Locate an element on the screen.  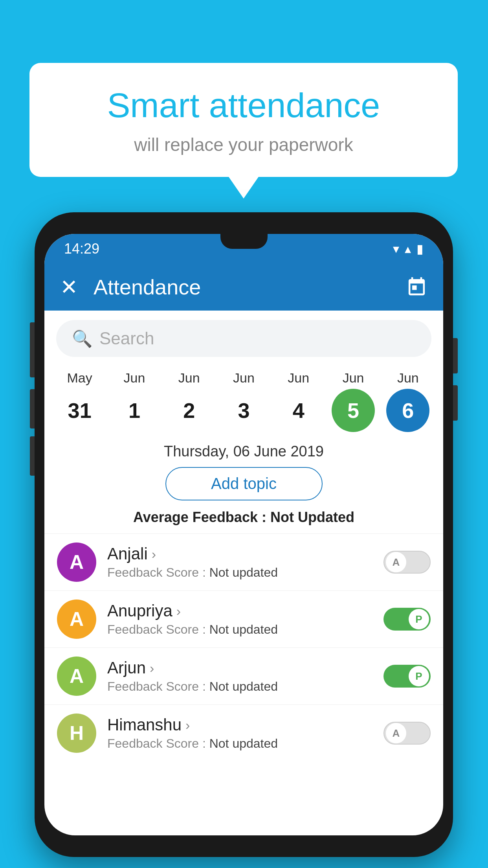
student-feedback-arjun: Feedback Score : Not updated is located at coordinates (240, 686).